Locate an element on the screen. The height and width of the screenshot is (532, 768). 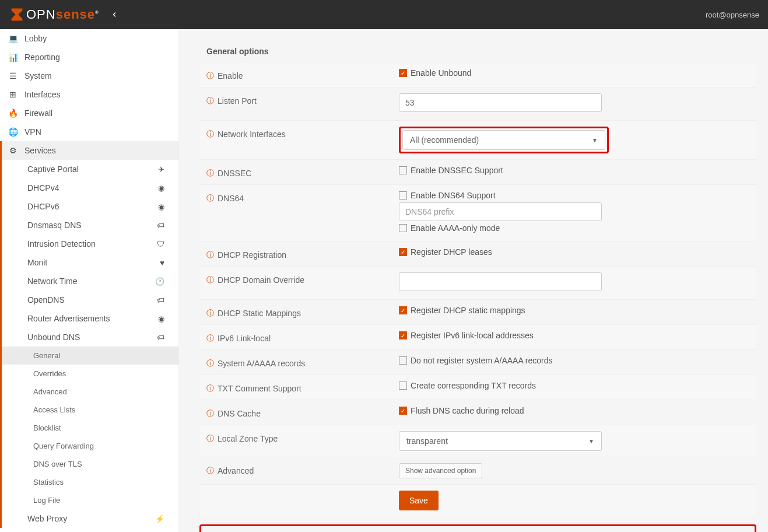
dhcp-domain-input is located at coordinates (500, 282).